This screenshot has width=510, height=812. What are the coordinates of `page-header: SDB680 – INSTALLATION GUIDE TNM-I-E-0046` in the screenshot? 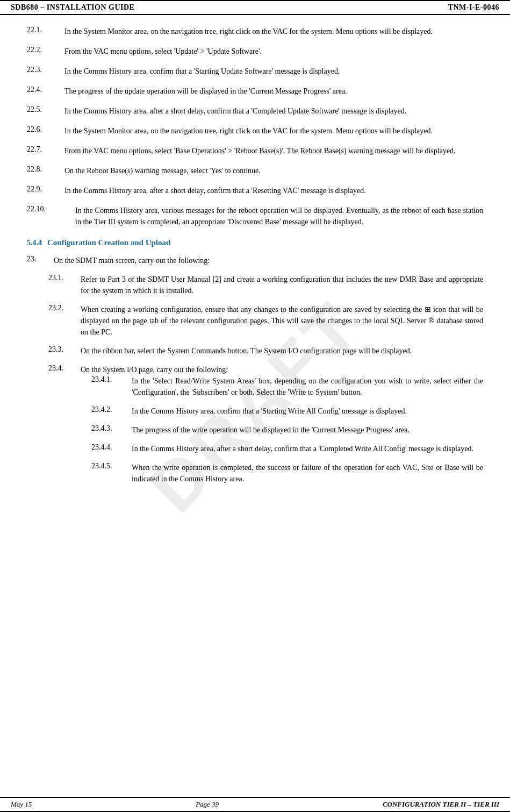 It's located at (255, 8).